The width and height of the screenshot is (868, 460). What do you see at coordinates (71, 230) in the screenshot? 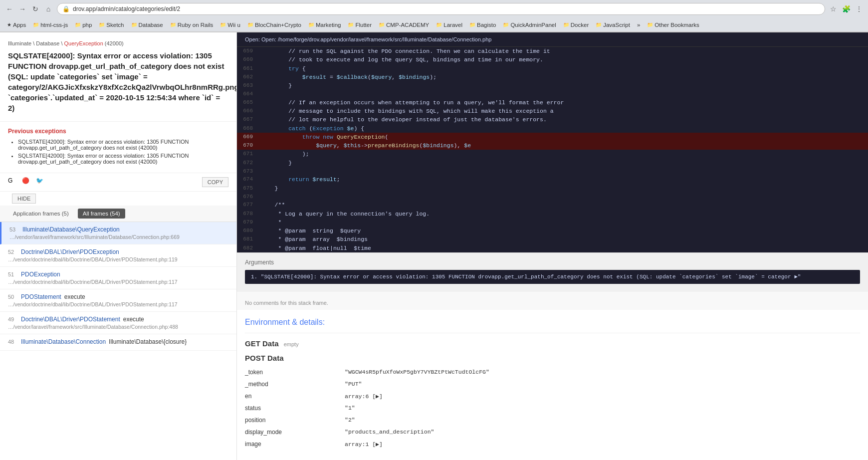
I see `frame-class: Illuminate\Database\QueryException` at bounding box center [71, 230].